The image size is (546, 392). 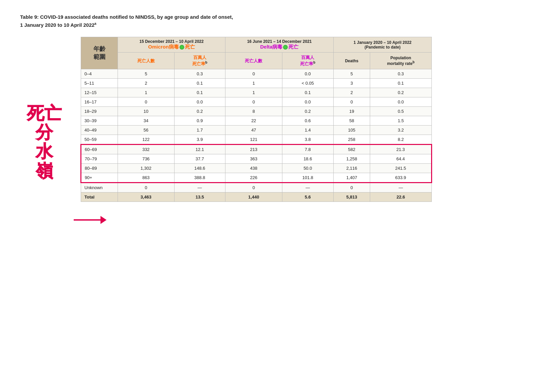 What do you see at coordinates (352, 168) in the screenshot?
I see `table-cell: 2,116` at bounding box center [352, 168].